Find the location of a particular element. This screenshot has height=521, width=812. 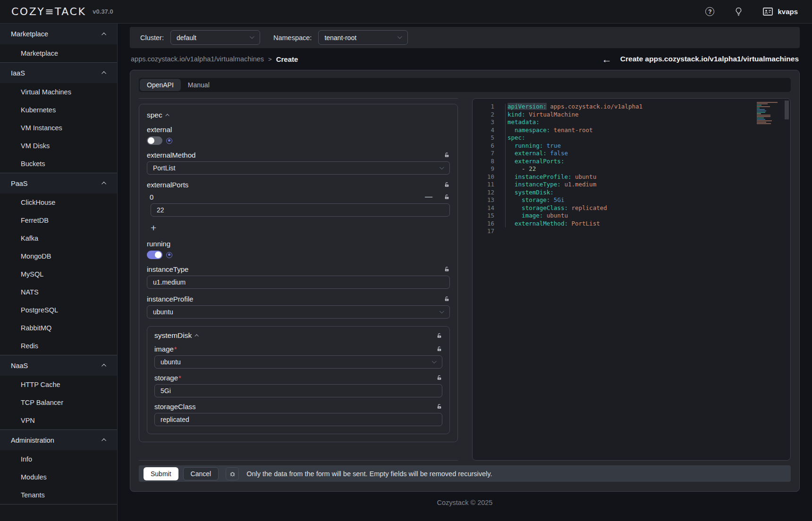

sidebar-item-ferretdb: FerretDB is located at coordinates (59, 220).